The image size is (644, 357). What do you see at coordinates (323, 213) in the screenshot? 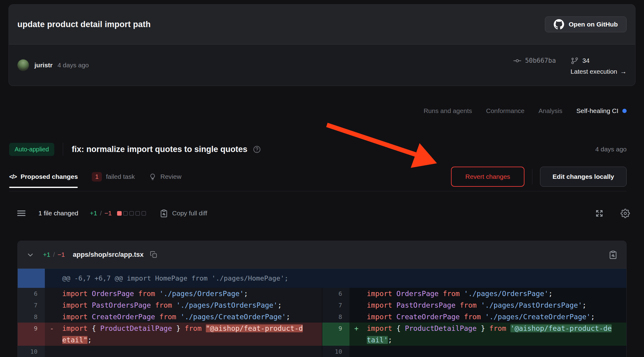
I see `diff-toolbar: 1 file changed +1 / −1 Copy full diff` at bounding box center [323, 213].